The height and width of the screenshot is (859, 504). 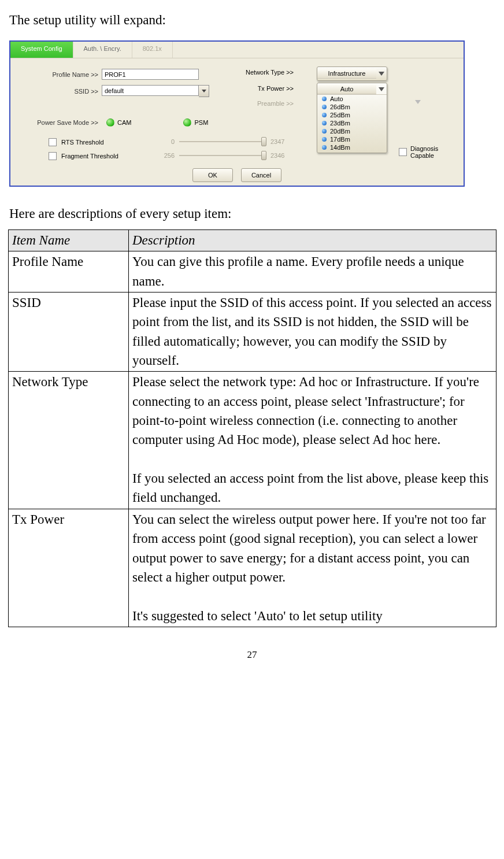 I want to click on tab-auth-encry: Auth. \ Encry., so click(x=103, y=50).